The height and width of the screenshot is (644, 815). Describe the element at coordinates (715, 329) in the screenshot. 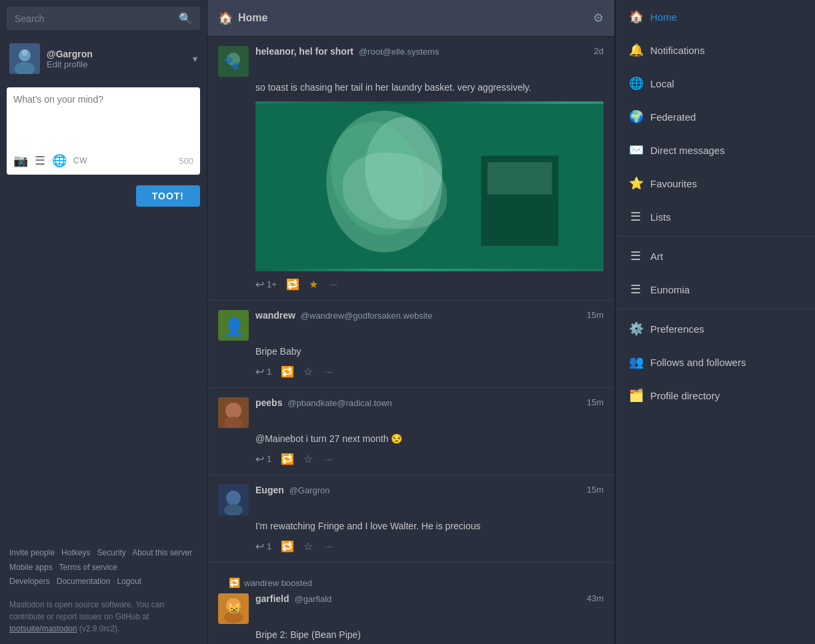

I see `sidebar-item-preferences: ⚙️ Preferences` at that location.